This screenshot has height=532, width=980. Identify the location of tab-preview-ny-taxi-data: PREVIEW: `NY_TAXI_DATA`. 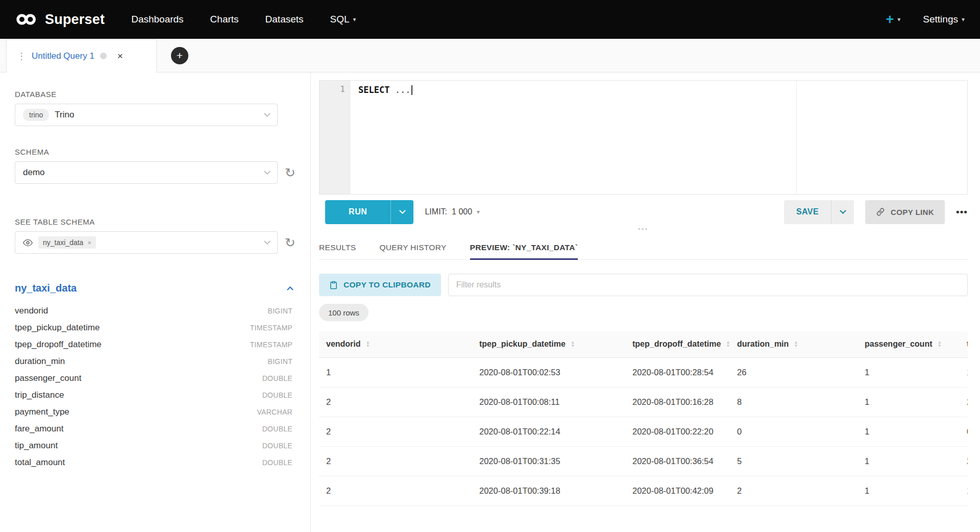
(524, 248).